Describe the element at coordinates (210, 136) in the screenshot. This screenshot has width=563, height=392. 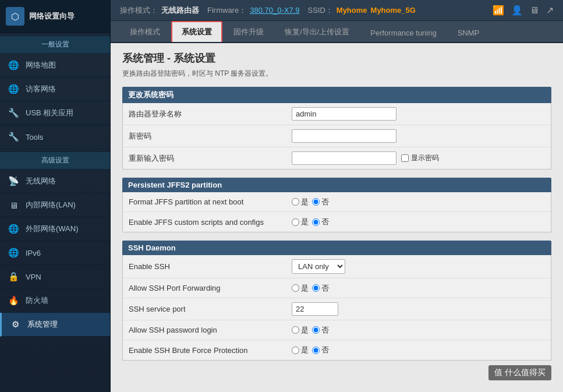
I see `new-password-label: 新密码` at that location.